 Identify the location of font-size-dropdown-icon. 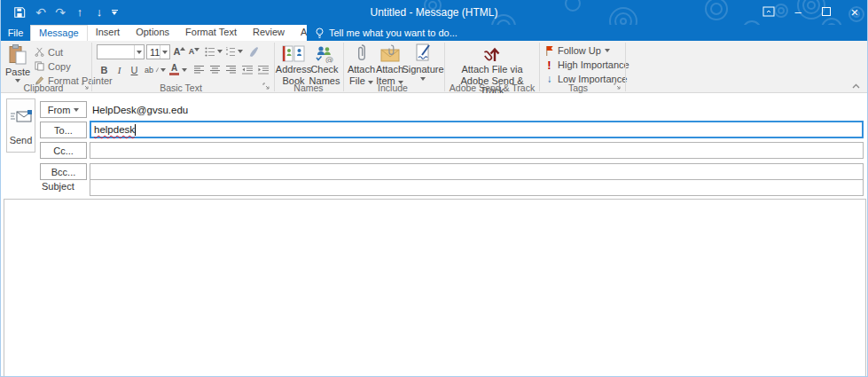
(165, 51).